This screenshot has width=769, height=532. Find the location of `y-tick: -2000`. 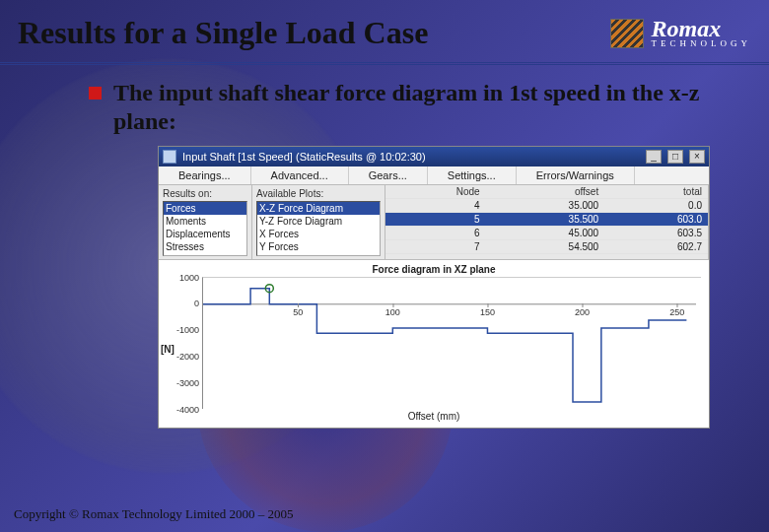

y-tick: -2000 is located at coordinates (184, 357).